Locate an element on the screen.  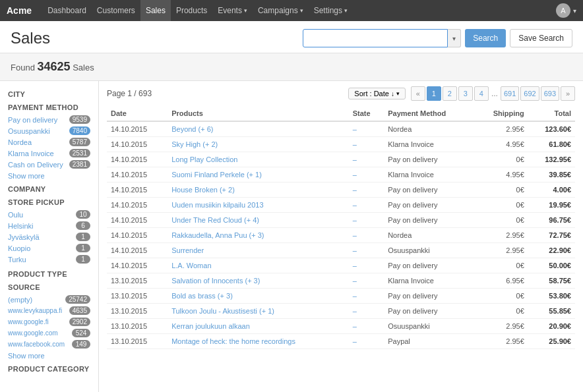
cell-product: Surrender is located at coordinates (259, 250).